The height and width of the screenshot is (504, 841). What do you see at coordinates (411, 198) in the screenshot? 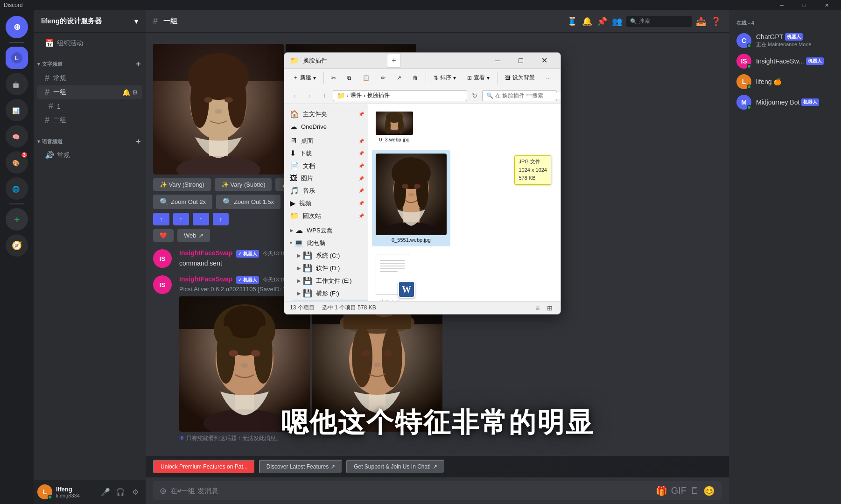
I see `file-item-2: 0_5551.webp.jpg` at bounding box center [411, 198].